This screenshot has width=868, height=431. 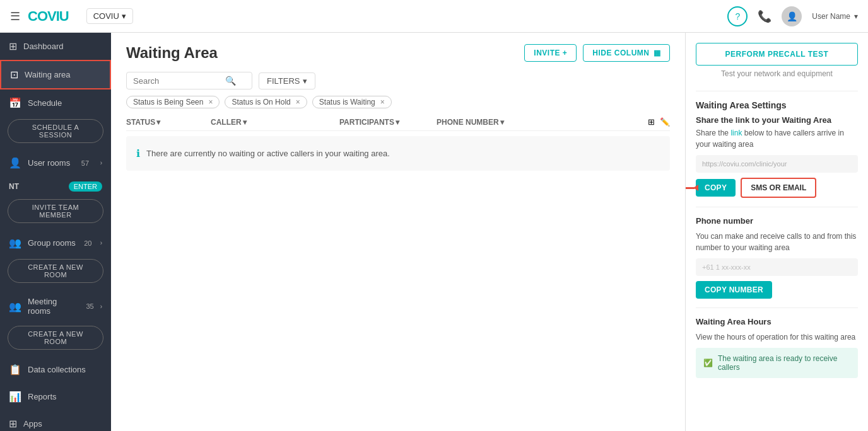 I want to click on share-link: link, so click(x=736, y=133).